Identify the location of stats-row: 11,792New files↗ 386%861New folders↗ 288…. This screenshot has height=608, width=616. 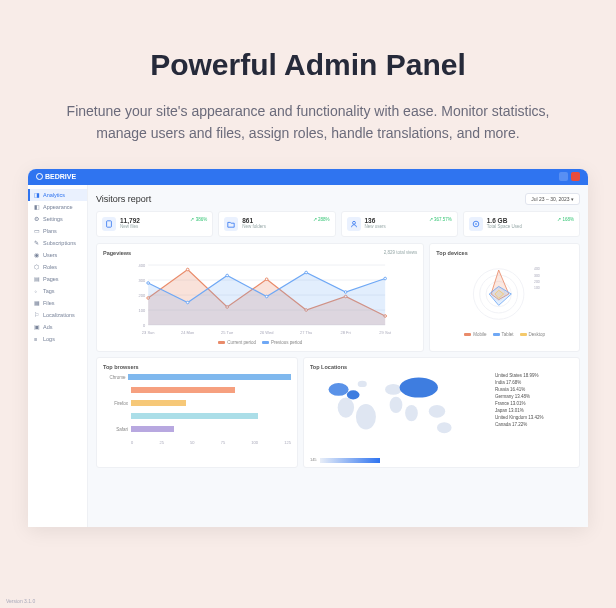
(338, 224).